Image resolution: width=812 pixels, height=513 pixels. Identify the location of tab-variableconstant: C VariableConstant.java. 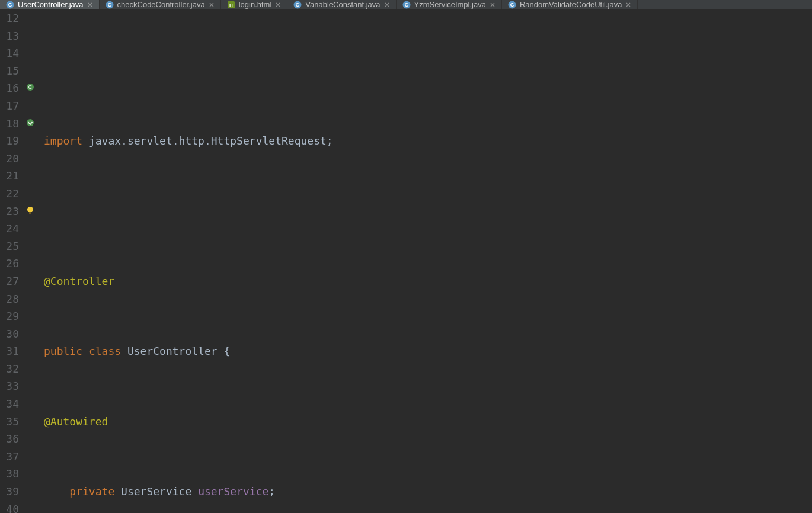
(341, 5).